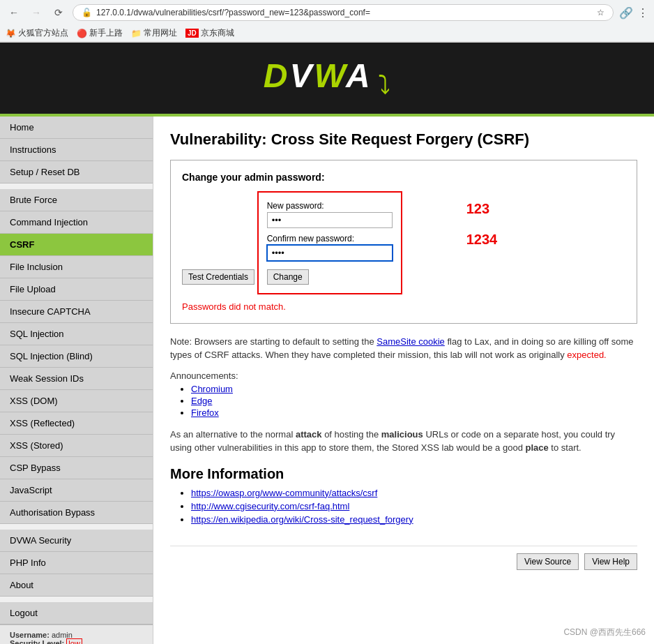 The height and width of the screenshot is (644, 654). Describe the element at coordinates (77, 563) in the screenshot. I see `sidebar-item-php-info: PHP Info` at that location.